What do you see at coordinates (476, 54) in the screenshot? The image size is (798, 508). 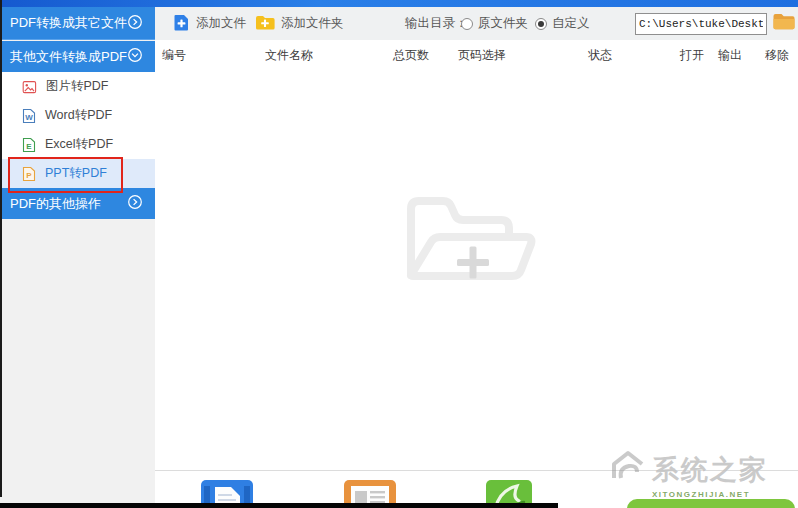 I see `file-table-header: 编号 文件名称 总页数 页码选择 状态 打开 输出 移除` at bounding box center [476, 54].